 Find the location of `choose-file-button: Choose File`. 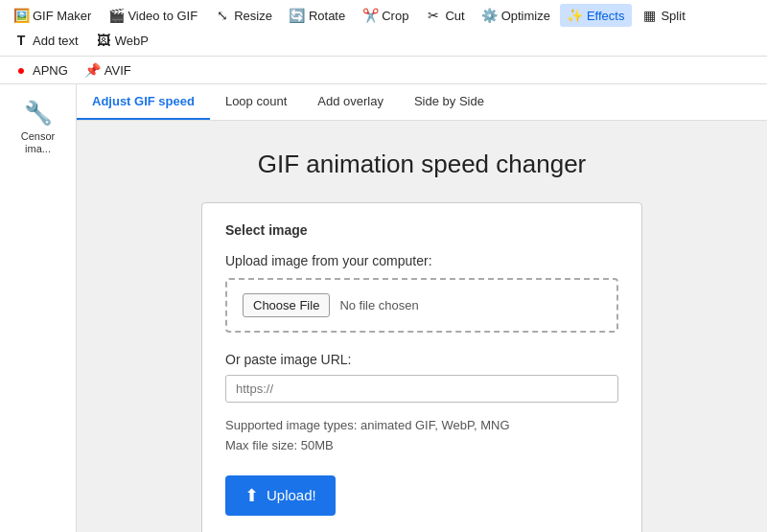

choose-file-button: Choose File is located at coordinates (286, 305).